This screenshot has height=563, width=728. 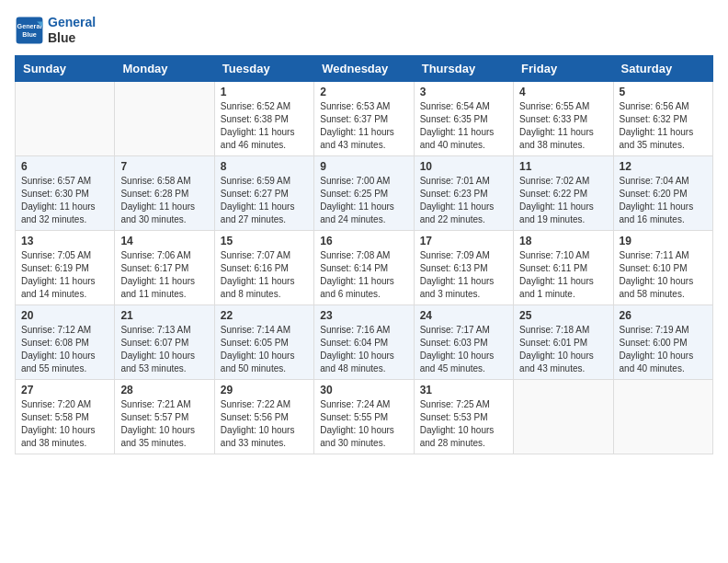 I want to click on day-number: 29, so click(x=265, y=390).